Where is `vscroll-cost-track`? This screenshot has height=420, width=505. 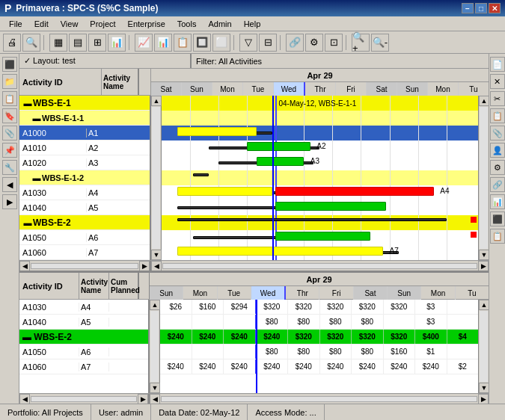 vscroll-cost-track is located at coordinates (154, 347).